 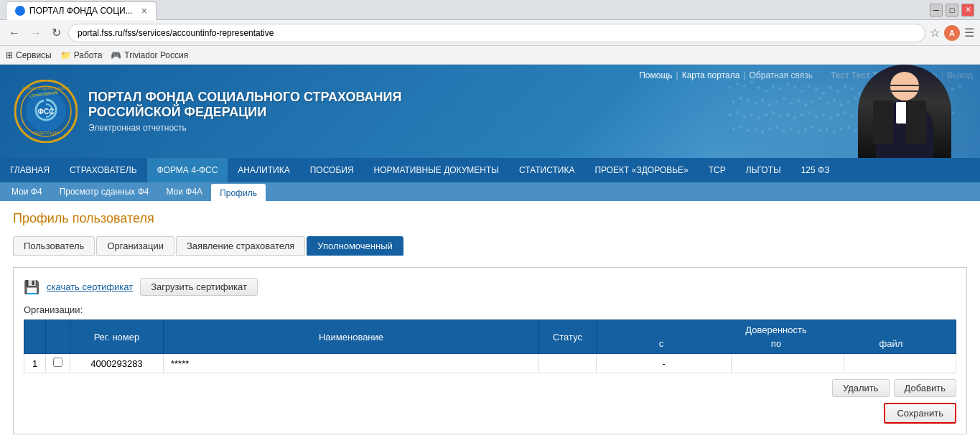 I want to click on col-checkbox, so click(x=58, y=337).